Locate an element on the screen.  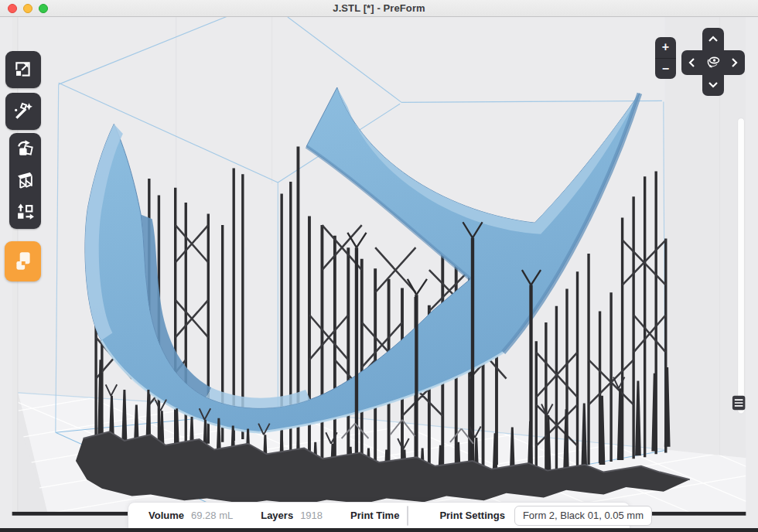
print-time-value: -- is located at coordinates (408, 516).